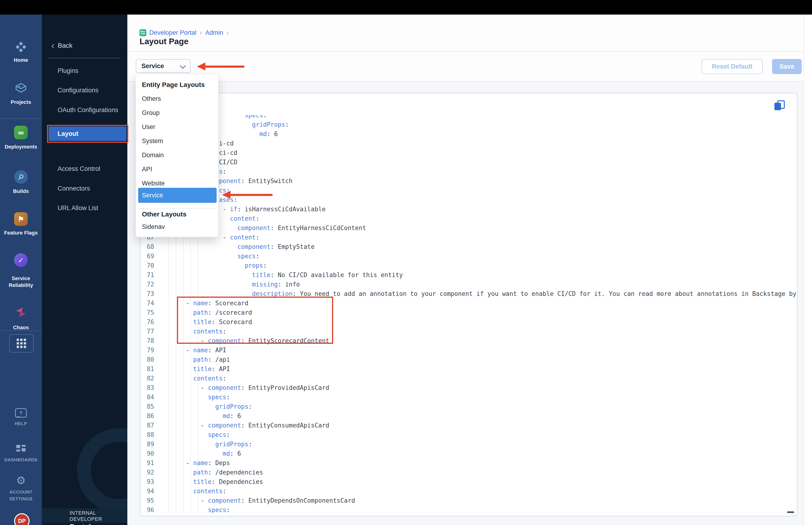  What do you see at coordinates (85, 189) in the screenshot?
I see `sidebar-item-connectors: Connectors` at bounding box center [85, 189].